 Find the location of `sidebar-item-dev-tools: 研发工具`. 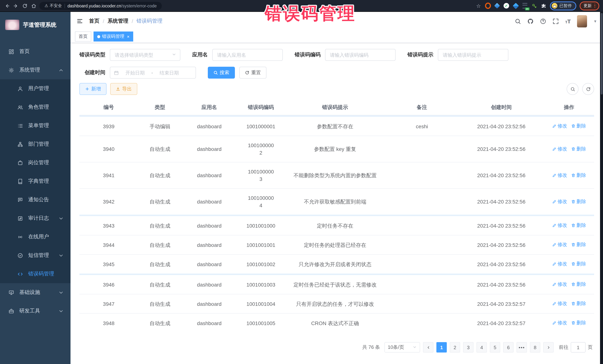

sidebar-item-dev-tools: 研发工具 is located at coordinates (35, 311).